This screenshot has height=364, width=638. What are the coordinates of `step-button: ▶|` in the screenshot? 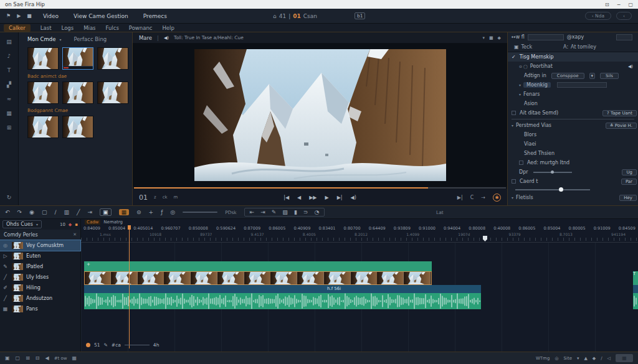 It's located at (460, 198).